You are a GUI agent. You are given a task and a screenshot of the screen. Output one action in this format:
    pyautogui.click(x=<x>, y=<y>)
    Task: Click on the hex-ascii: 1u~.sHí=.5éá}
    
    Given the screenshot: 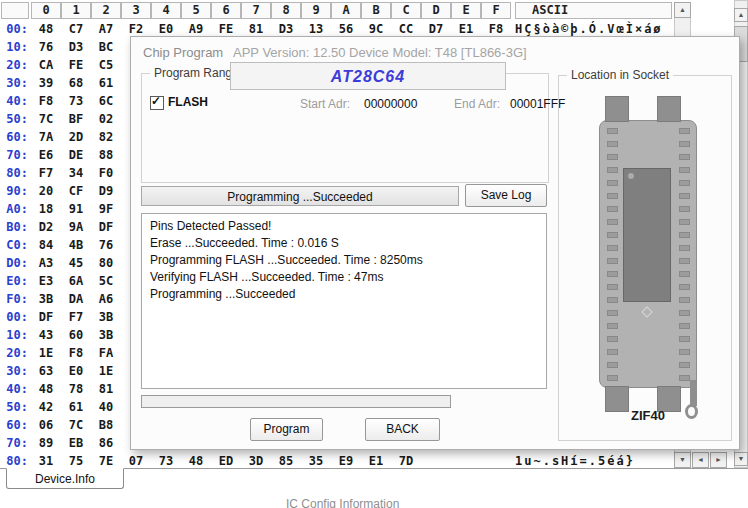 What is the action you would take?
    pyautogui.click(x=575, y=461)
    